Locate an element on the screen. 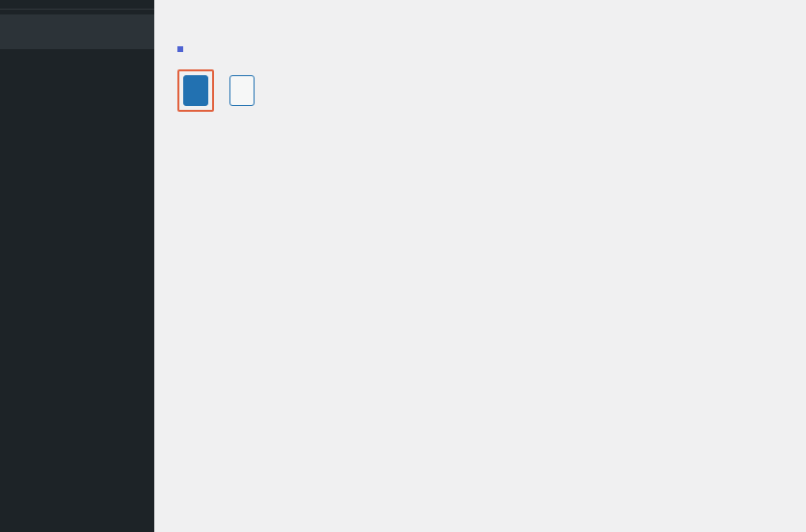 This screenshot has height=532, width=806. menu-separator is located at coordinates (77, 8).